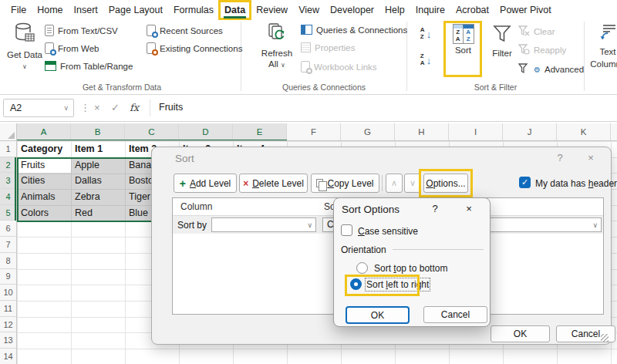 This screenshot has height=364, width=617. Describe the element at coordinates (603, 46) in the screenshot. I see `text-to-columns-button: Text Columns` at that location.